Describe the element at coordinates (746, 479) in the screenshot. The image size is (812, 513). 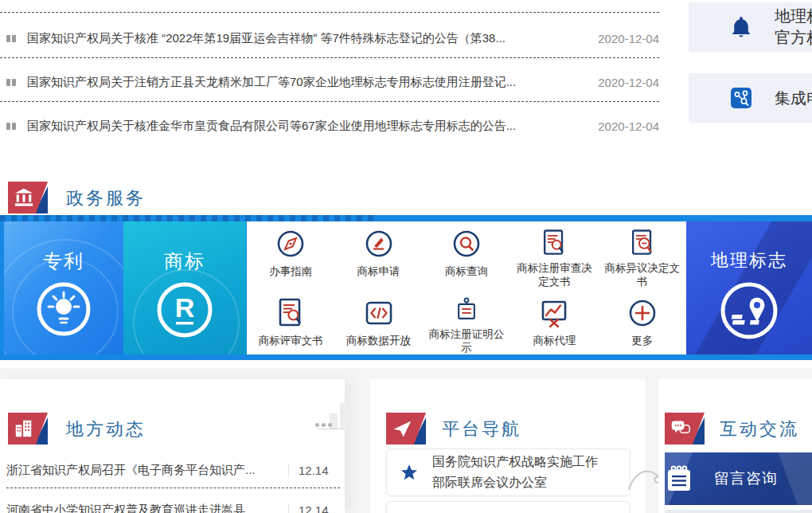
I see `message-consult-label: 留言咨询` at that location.